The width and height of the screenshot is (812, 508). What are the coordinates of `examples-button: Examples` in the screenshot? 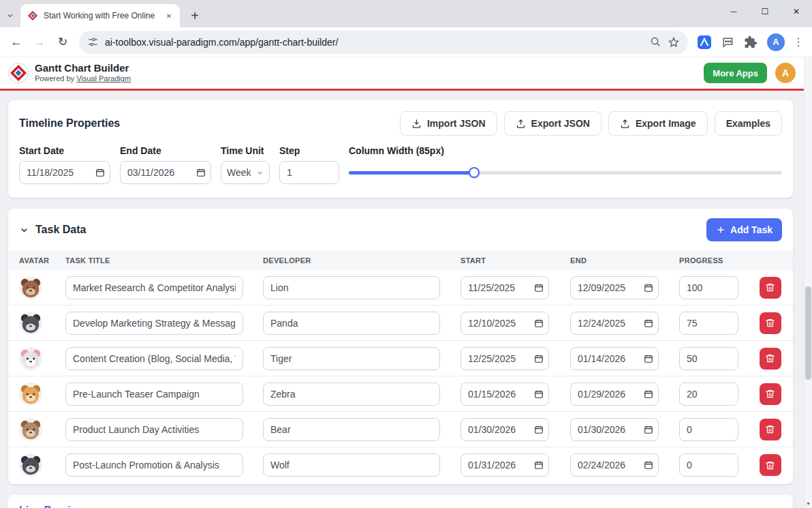 It's located at (748, 123).